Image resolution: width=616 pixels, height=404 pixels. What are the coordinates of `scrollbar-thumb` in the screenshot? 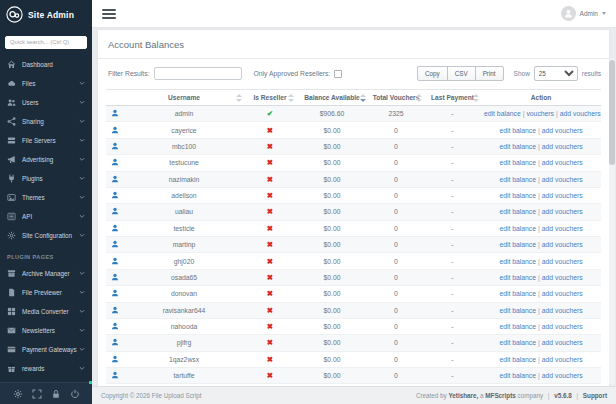 It's located at (612, 112).